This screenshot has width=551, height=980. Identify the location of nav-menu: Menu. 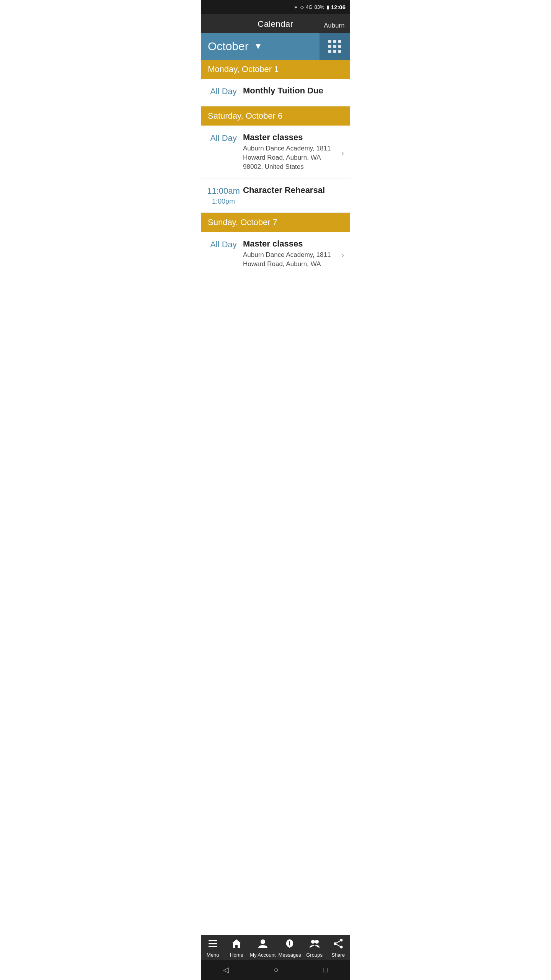
(213, 948).